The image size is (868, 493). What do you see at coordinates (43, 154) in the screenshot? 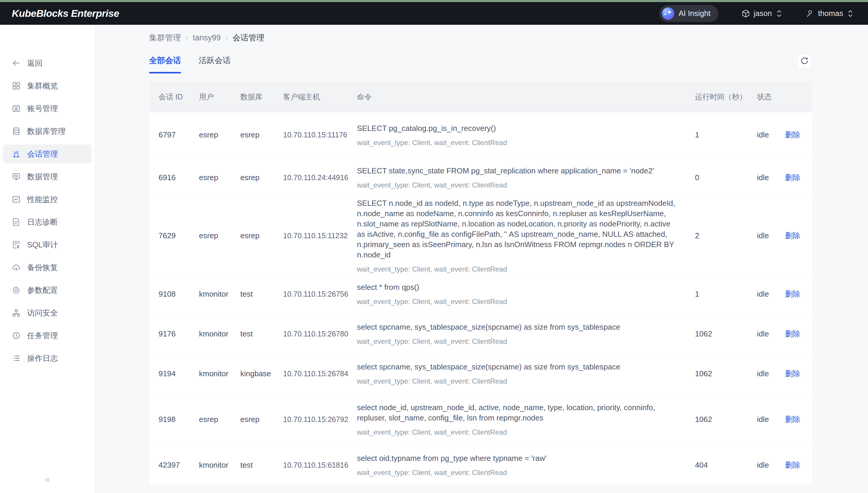
I see `sidebar-item-label: 会话管理` at bounding box center [43, 154].